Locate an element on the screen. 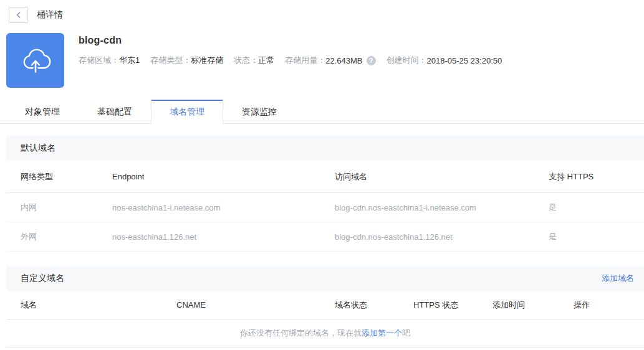 This screenshot has width=644, height=350. bucket-meta: blog-cdn 存储区域： 华东1 存储类型： 标准存储 状态： 正常 存储用… is located at coordinates (296, 60).